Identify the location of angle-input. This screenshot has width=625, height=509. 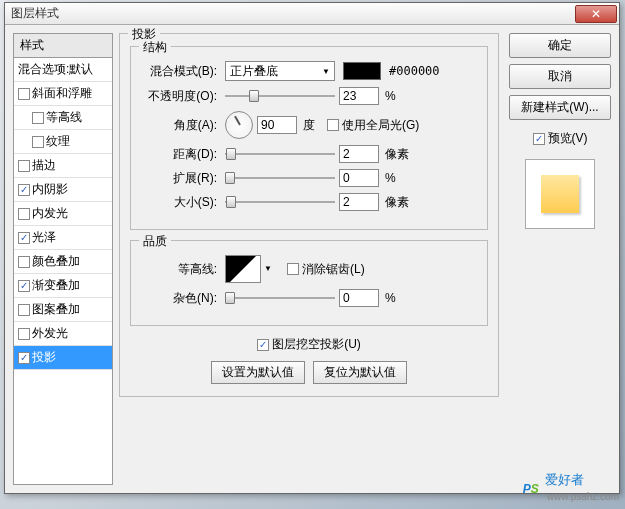
(277, 125).